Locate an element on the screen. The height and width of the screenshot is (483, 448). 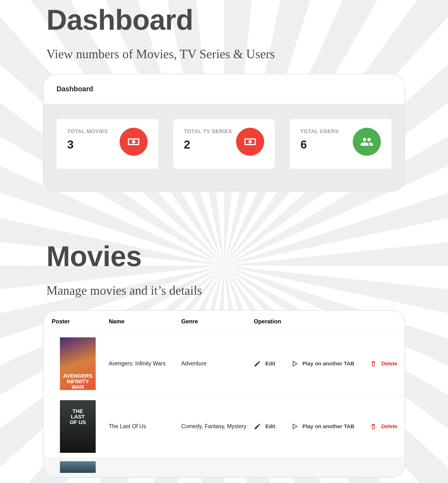
stat-value: 3 is located at coordinates (88, 144).